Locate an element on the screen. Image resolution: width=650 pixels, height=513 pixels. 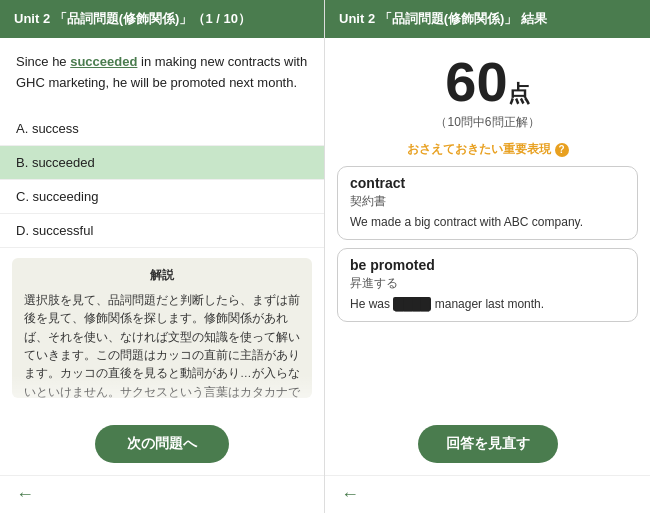
right-back-arrow: ← is located at coordinates (350, 494).